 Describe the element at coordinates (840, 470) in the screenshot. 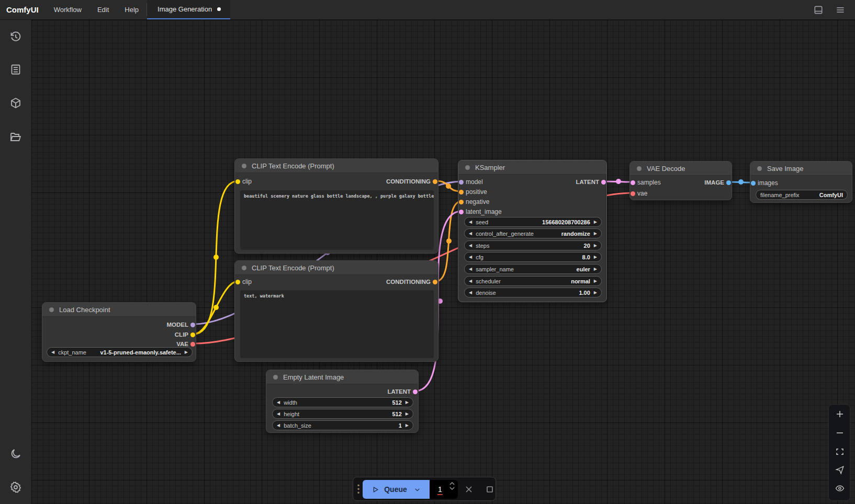

I see `select-mode-cursor-icon` at that location.